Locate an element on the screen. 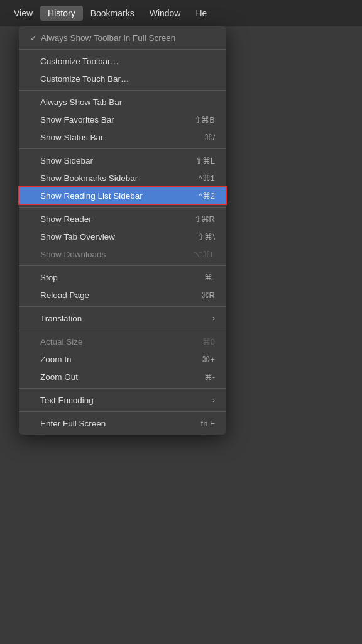 The width and height of the screenshot is (362, 644). menu-item-translation: Translation › is located at coordinates (123, 318).